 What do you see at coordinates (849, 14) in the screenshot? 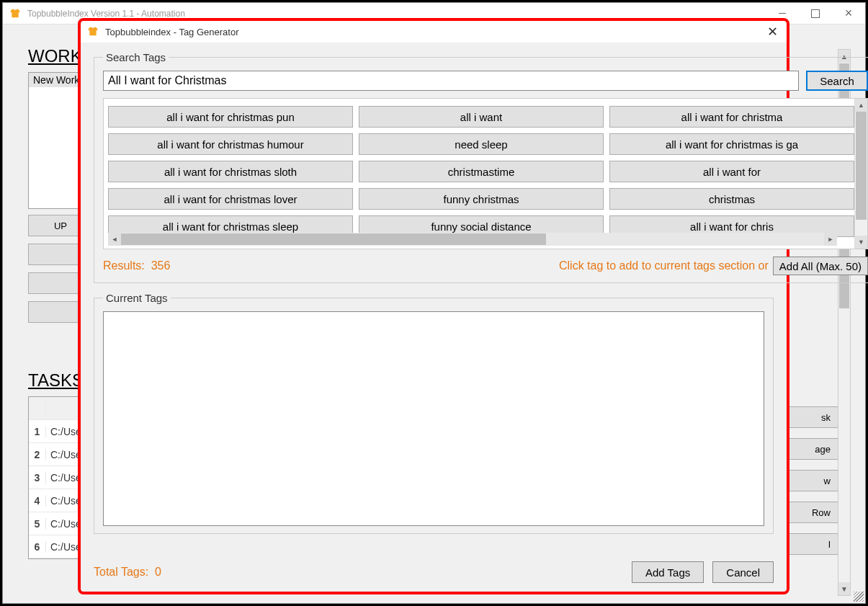
I see `main-close-button: ×` at bounding box center [849, 14].